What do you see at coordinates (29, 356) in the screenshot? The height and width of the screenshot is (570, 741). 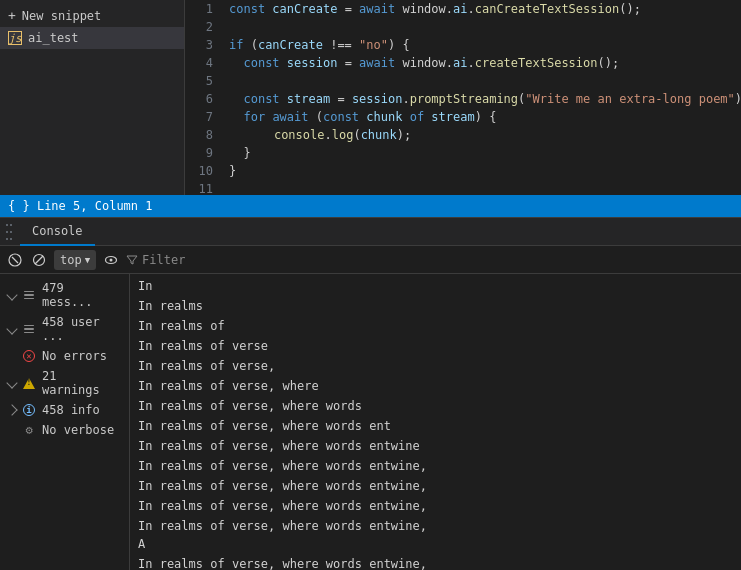 I see `error-icon: ✕` at bounding box center [29, 356].